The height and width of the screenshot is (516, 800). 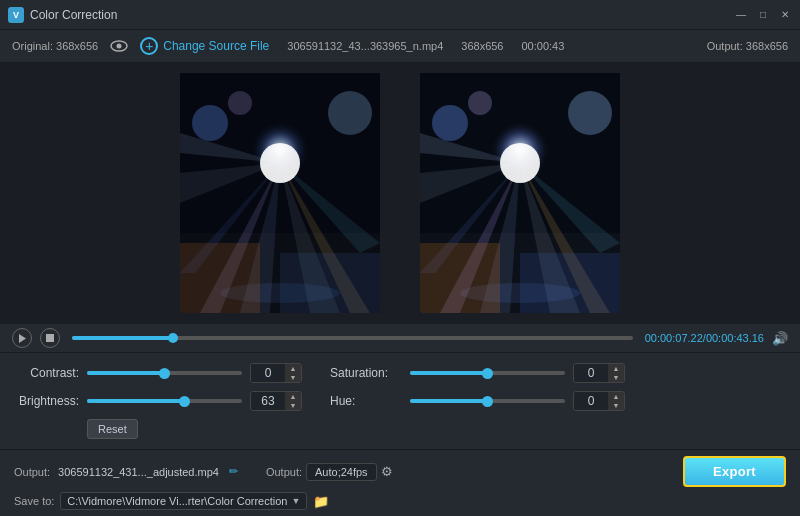 What do you see at coordinates (184, 501) in the screenshot?
I see `save-path-select: C:\Vidmore\Vidmore Vi...rter\Color Corre…` at bounding box center [184, 501].